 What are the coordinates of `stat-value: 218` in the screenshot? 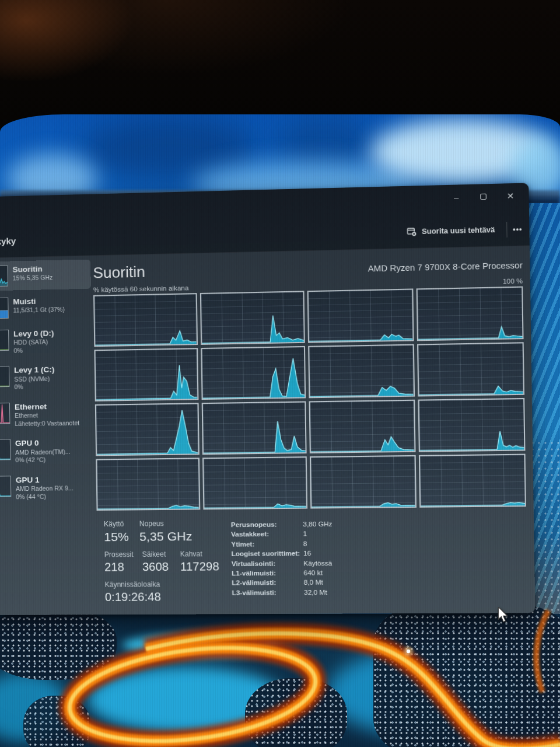 It's located at (120, 567).